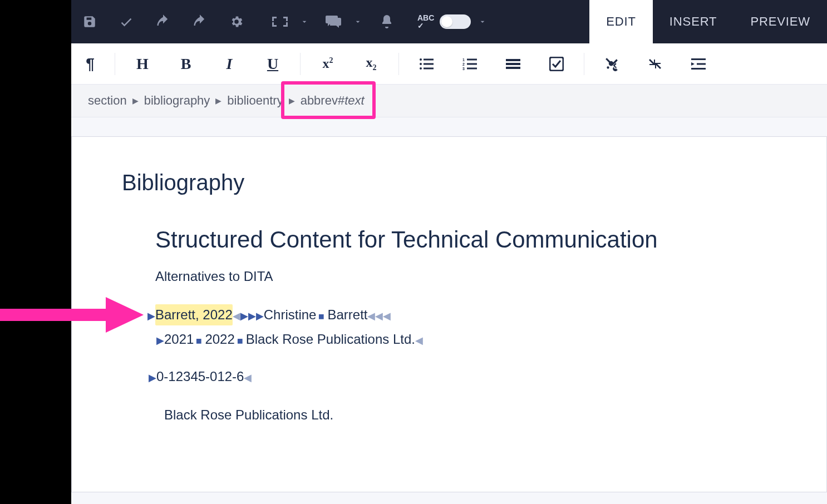  I want to click on undo-icon, so click(163, 22).